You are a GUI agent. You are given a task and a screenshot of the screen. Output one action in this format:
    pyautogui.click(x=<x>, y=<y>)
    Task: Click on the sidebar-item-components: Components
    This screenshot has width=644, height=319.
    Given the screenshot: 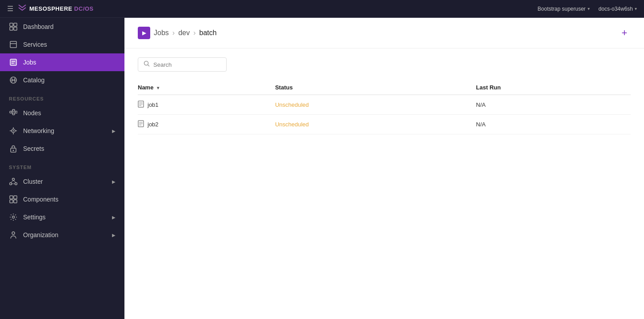 What is the action you would take?
    pyautogui.click(x=62, y=199)
    